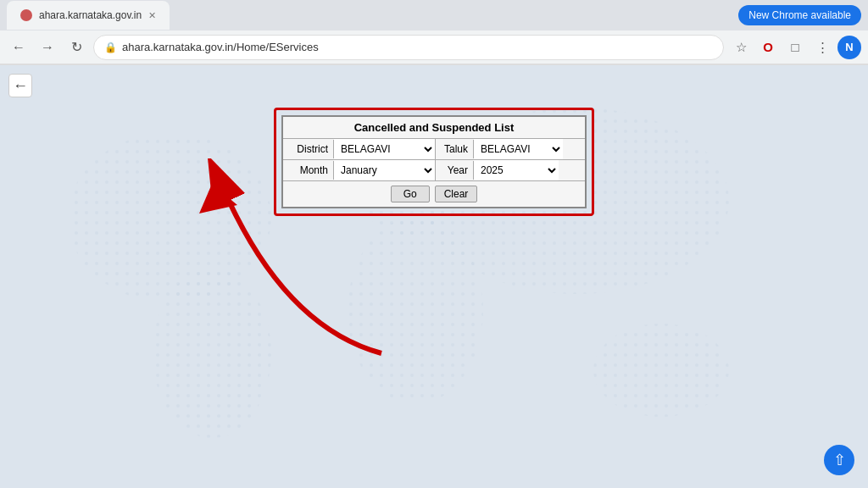  I want to click on back-nav-btn: ←, so click(19, 47).